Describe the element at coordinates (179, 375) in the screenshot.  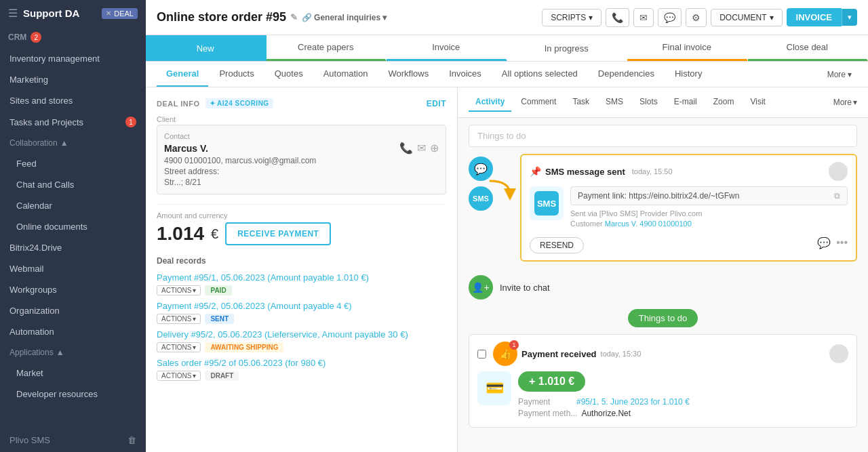
I see `record-4-actions-tag: ACTIONS ▾` at that location.